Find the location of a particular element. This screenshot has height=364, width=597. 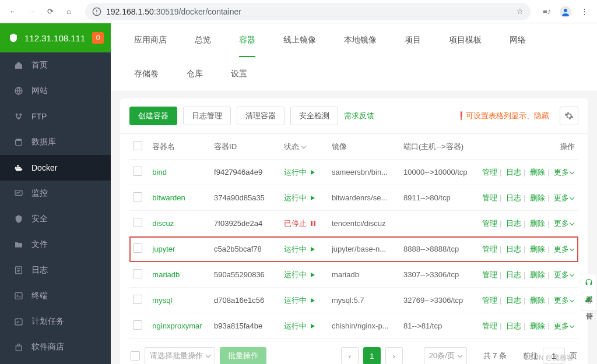

back-button: ← is located at coordinates (13, 12).